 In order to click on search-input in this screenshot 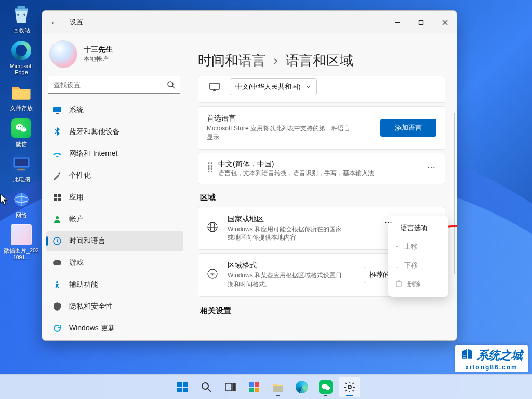, I will do `click(114, 85)`.